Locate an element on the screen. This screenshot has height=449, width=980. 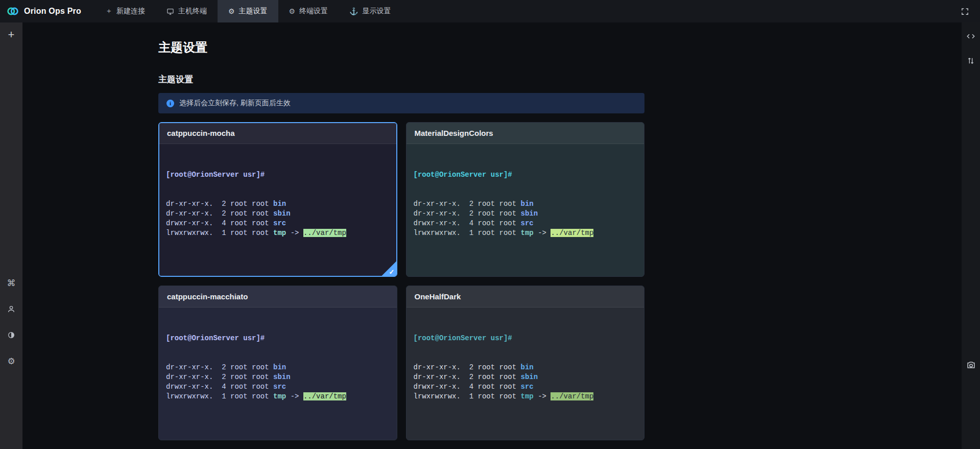
notice-text: 选择后会立刻保存, 刷新页面后生效 is located at coordinates (235, 103).